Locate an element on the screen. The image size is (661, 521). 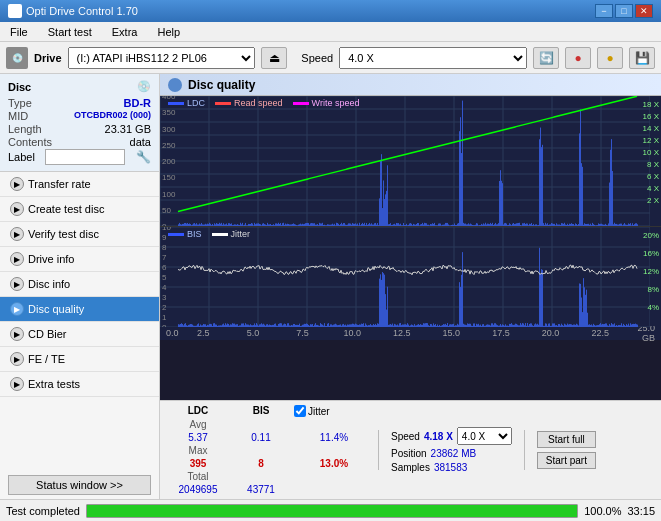
speed-label: Speed is located at coordinates (317, 58).